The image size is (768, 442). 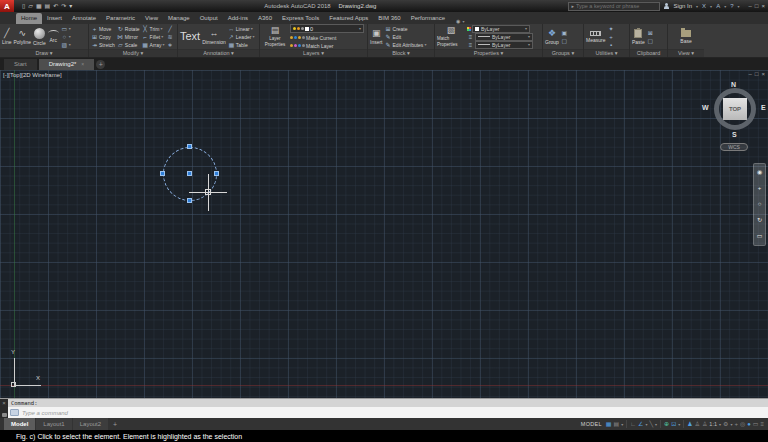 What do you see at coordinates (190, 146) in the screenshot?
I see `grip-north` at bounding box center [190, 146].